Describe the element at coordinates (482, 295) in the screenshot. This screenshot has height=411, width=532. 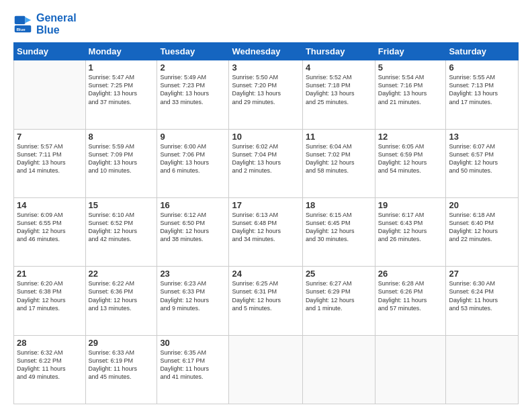
I see `cell-text: Sunrise: 6:30 AM Sunset: 6:24 PM Dayligh…` at that location.